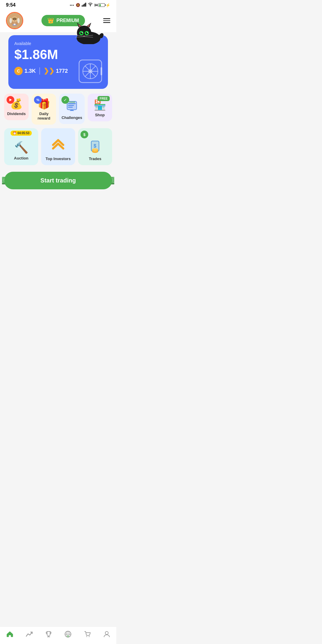  I want to click on status-time: 9:54, so click(11, 5).